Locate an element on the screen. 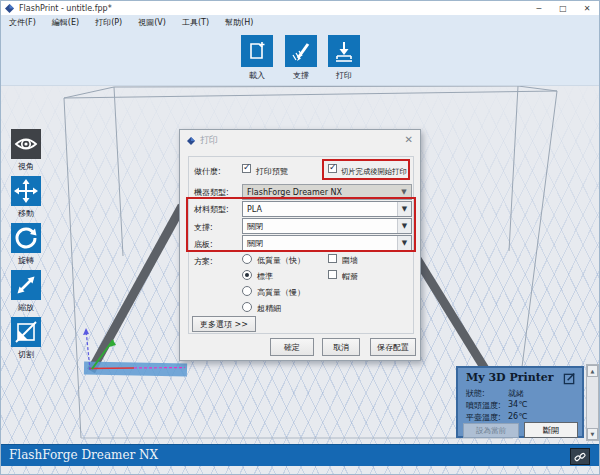  machine-type-dropdown: FlashForge Dreamer NX ▼ is located at coordinates (327, 192).